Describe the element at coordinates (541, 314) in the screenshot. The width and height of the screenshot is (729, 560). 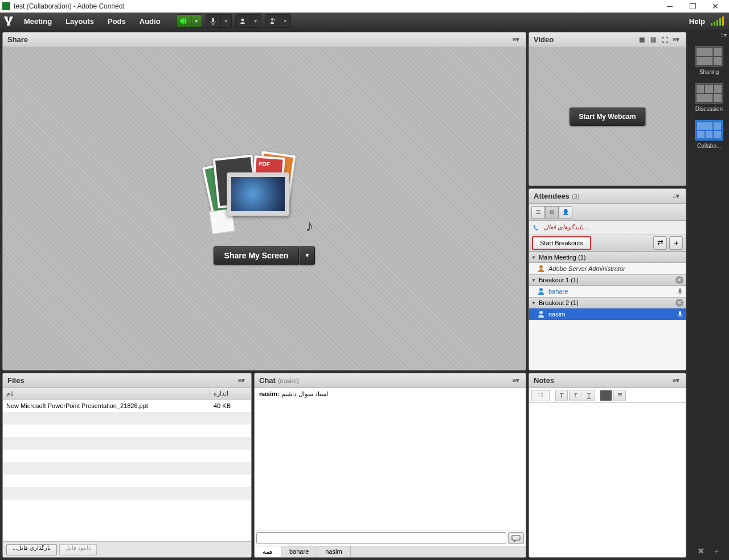
I see `participant-icon` at that location.